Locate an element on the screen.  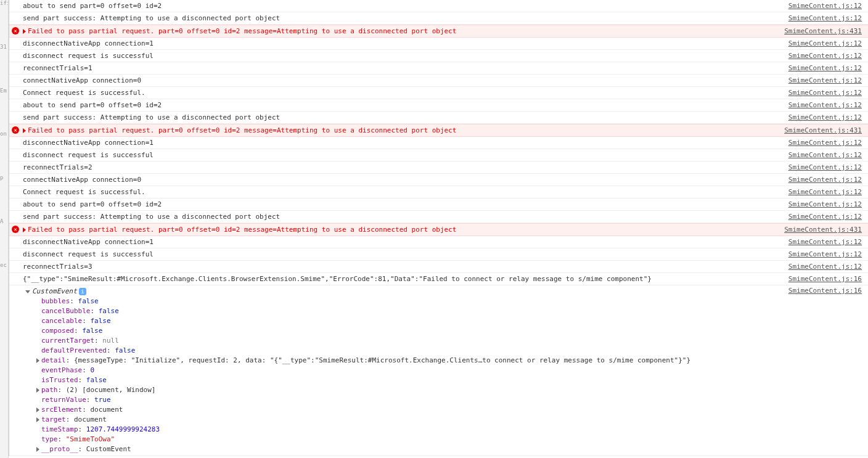
property-key: bubbles is located at coordinates (55, 301).